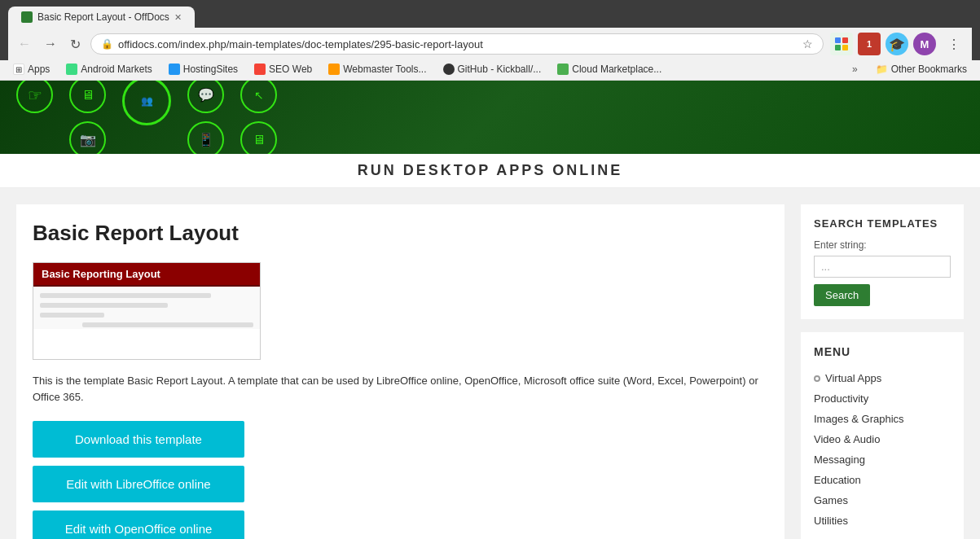  I want to click on bookmark-hosting-favicon, so click(174, 69).